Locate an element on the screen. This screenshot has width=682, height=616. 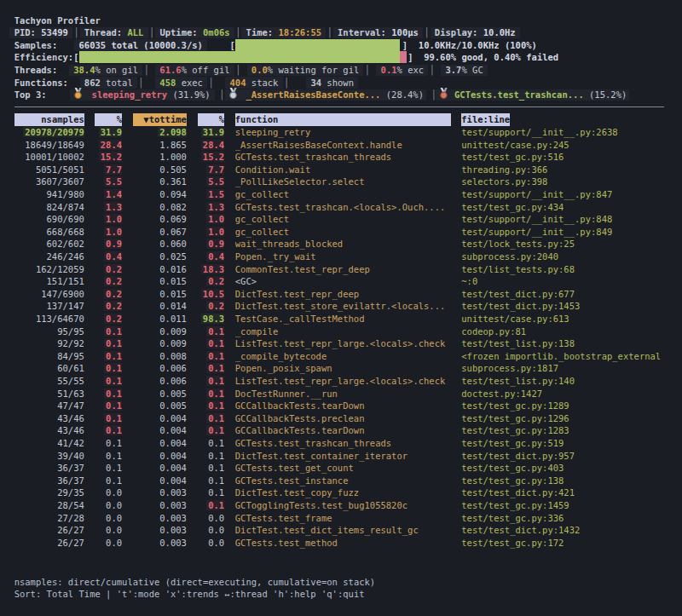
cell-pct: 0.1 is located at coordinates (108, 443).